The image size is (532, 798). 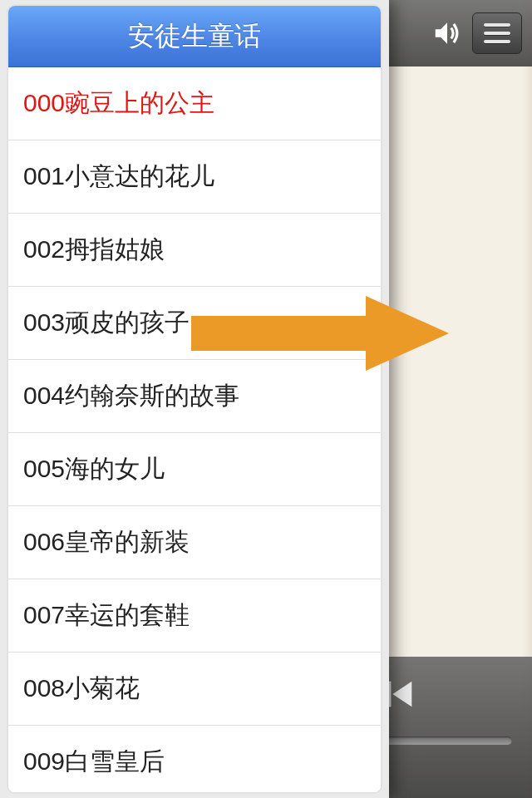 What do you see at coordinates (195, 323) in the screenshot?
I see `list-item: 003顽皮的孩子` at bounding box center [195, 323].